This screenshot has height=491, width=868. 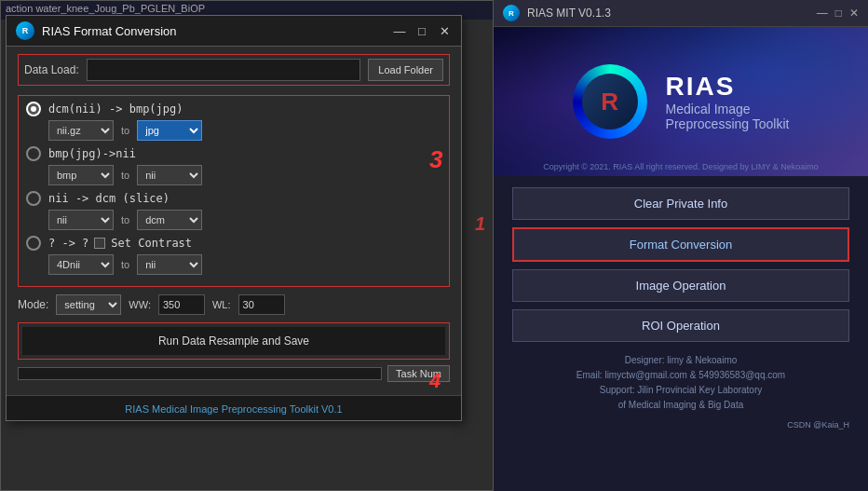 What do you see at coordinates (199, 374) in the screenshot?
I see `progress-bar` at bounding box center [199, 374].